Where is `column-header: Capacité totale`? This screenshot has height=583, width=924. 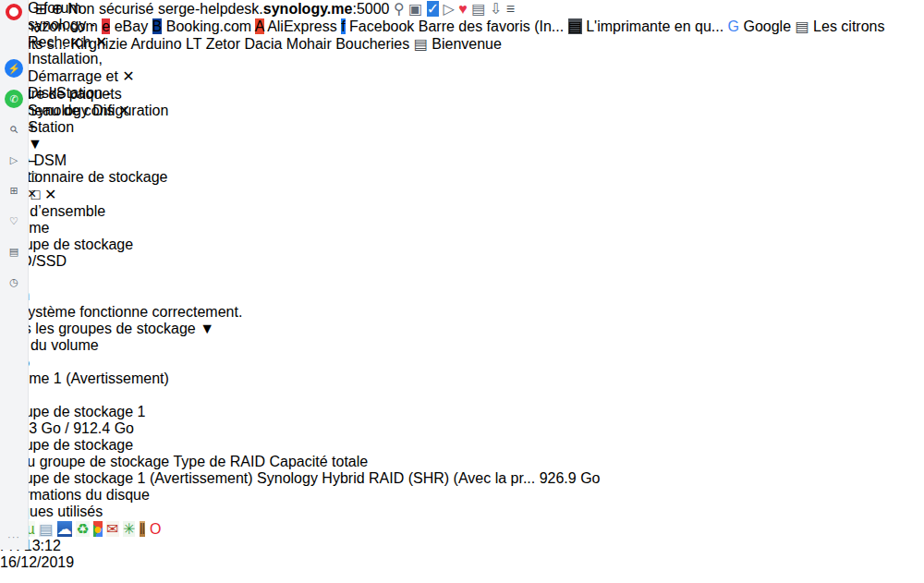 column-header: Capacité totale is located at coordinates (318, 462).